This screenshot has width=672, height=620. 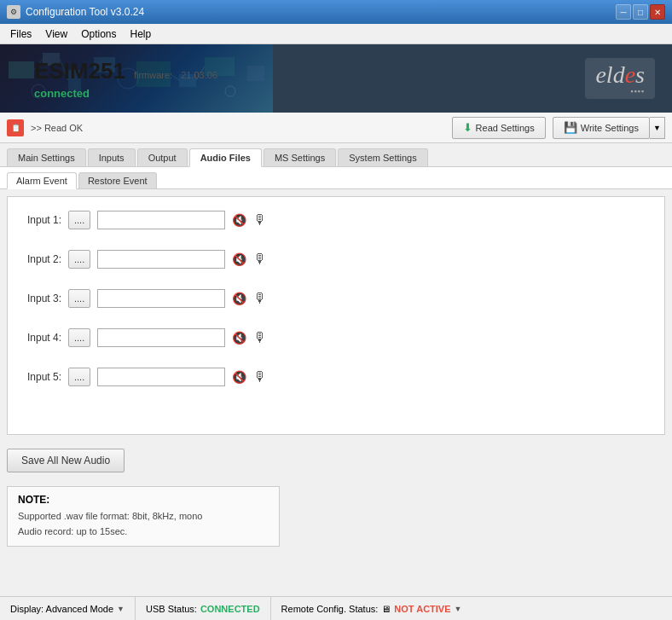 I want to click on display-mode-text: Display: Advanced Mode, so click(x=61, y=609).